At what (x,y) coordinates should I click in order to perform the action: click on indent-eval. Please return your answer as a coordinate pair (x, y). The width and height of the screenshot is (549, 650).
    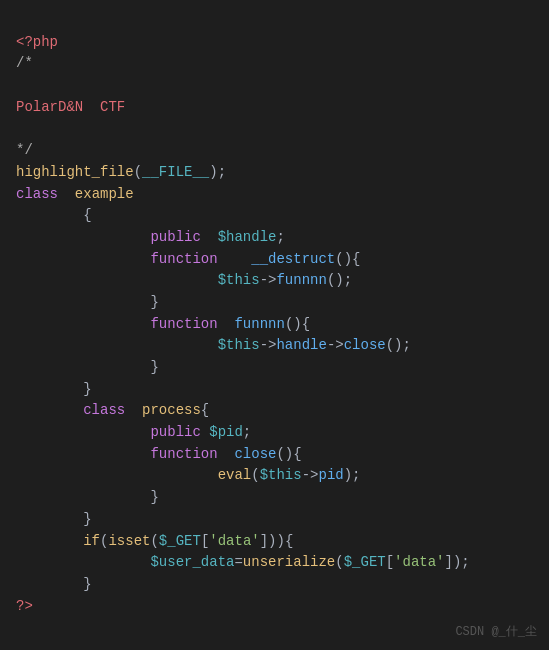
    Looking at the image, I should click on (117, 475).